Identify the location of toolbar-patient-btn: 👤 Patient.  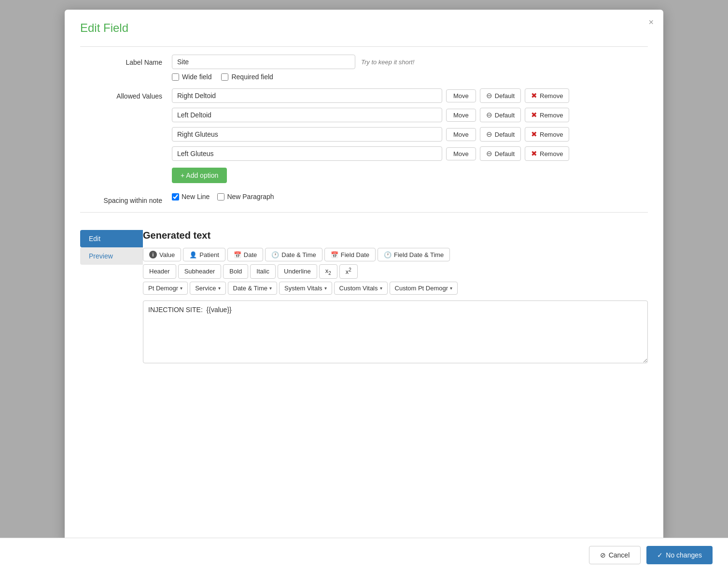
(204, 255).